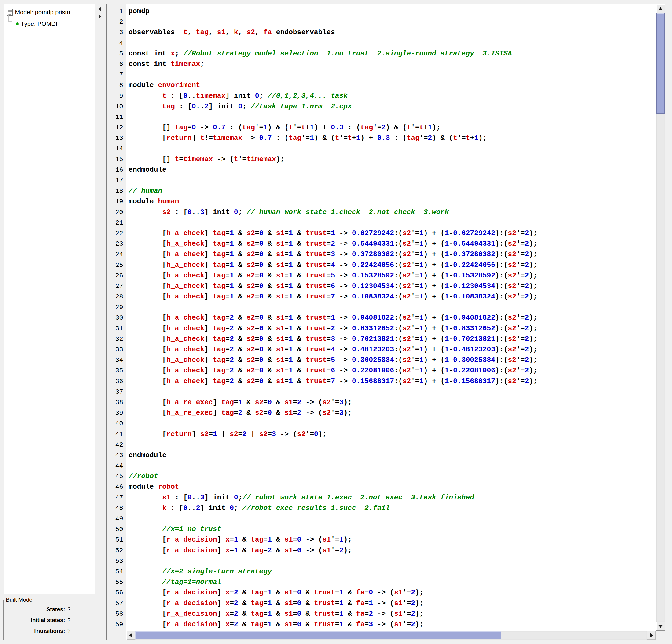  What do you see at coordinates (117, 381) in the screenshot?
I see `line-number: 36` at bounding box center [117, 381].